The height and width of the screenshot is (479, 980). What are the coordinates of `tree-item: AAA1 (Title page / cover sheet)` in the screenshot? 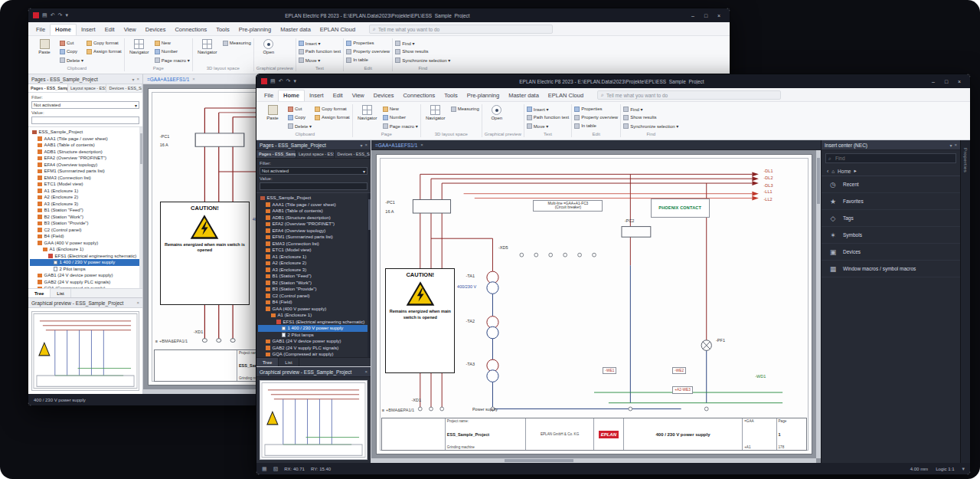 It's located at (314, 205).